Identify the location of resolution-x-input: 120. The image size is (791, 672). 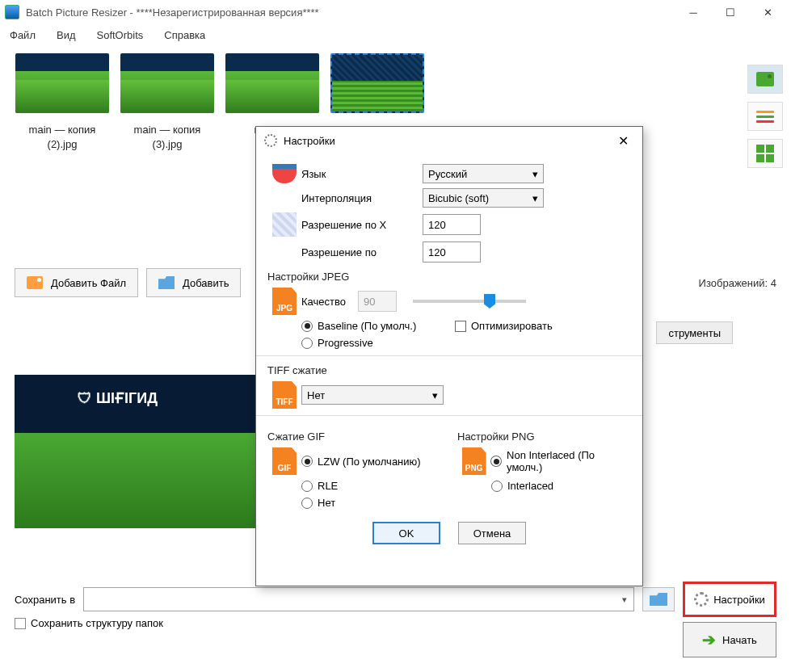
(452, 225).